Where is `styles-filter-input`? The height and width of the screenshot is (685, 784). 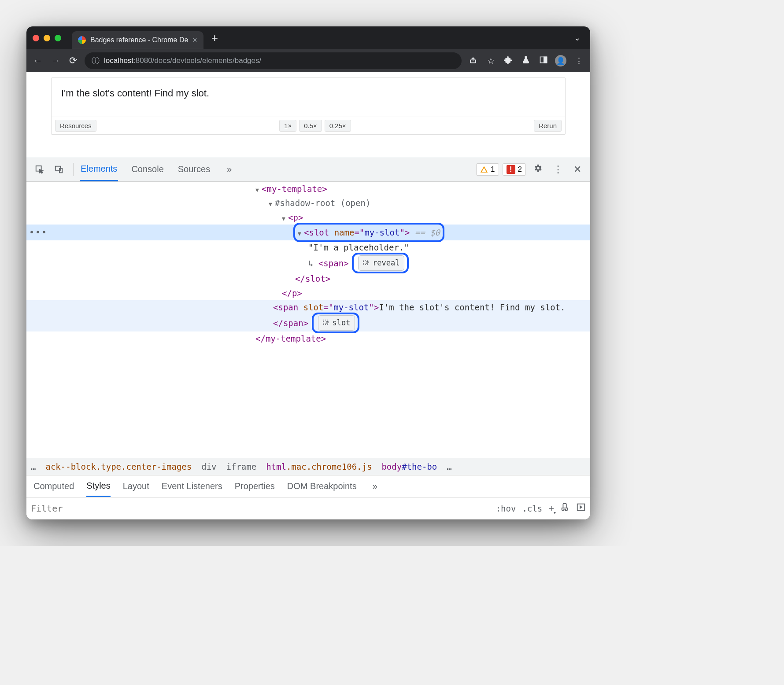
styles-filter-input is located at coordinates (260, 508).